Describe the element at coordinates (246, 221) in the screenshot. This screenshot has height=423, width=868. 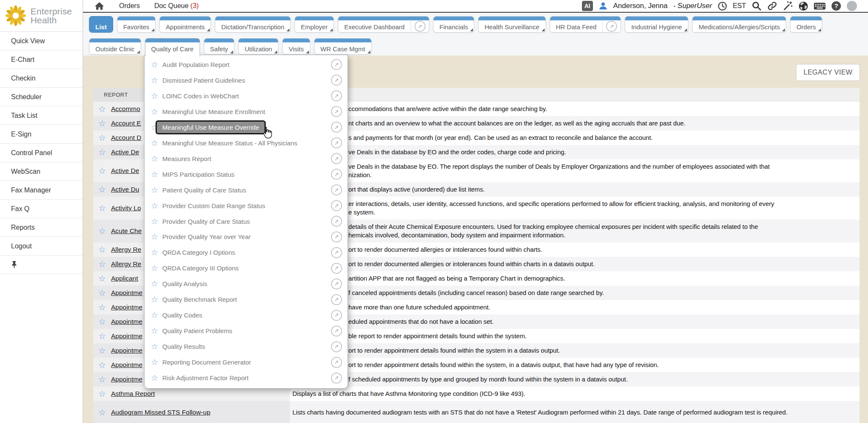
I see `menu-item-provider-quality-of-care-status: ☆Provider Quality of Care Status↗` at that location.